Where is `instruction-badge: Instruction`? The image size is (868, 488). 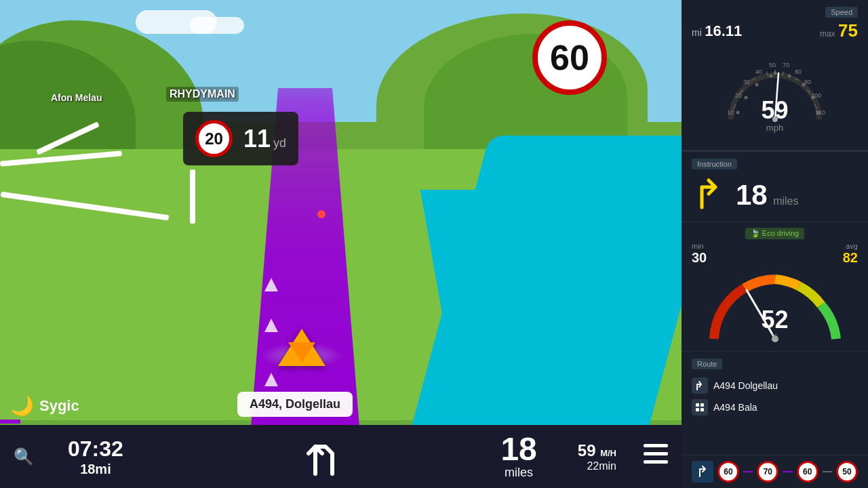
instruction-badge: Instruction is located at coordinates (715, 164).